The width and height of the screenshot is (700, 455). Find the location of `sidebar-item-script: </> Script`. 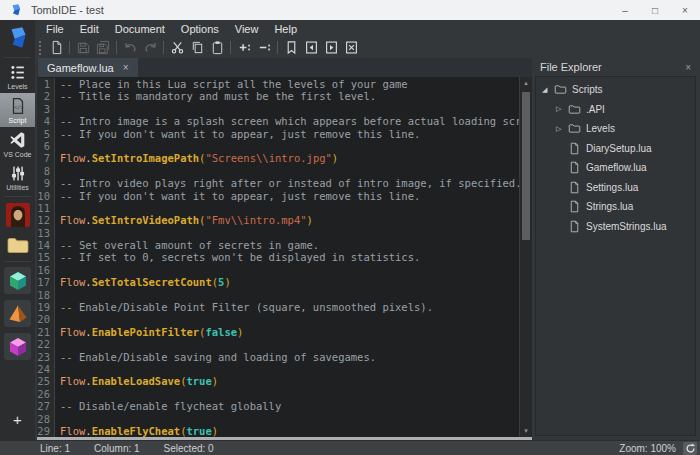

sidebar-item-script: </> Script is located at coordinates (18, 110).